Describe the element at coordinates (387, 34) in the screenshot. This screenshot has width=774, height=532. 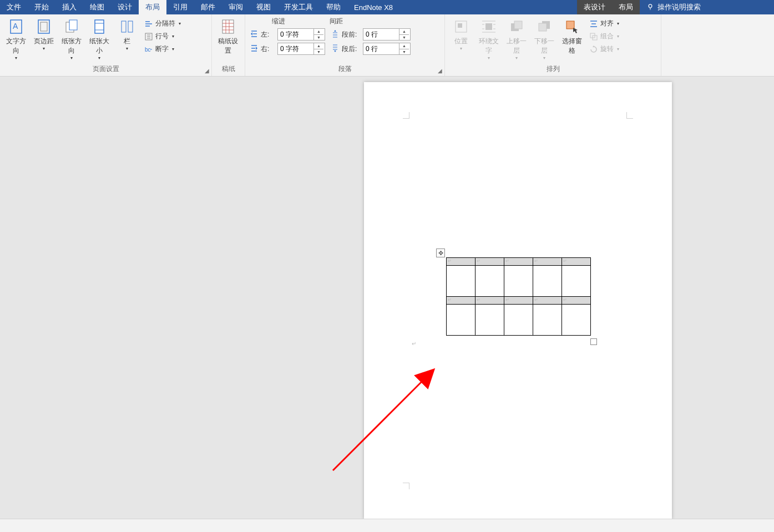
I see `spacing-before-input: ▲▼` at that location.